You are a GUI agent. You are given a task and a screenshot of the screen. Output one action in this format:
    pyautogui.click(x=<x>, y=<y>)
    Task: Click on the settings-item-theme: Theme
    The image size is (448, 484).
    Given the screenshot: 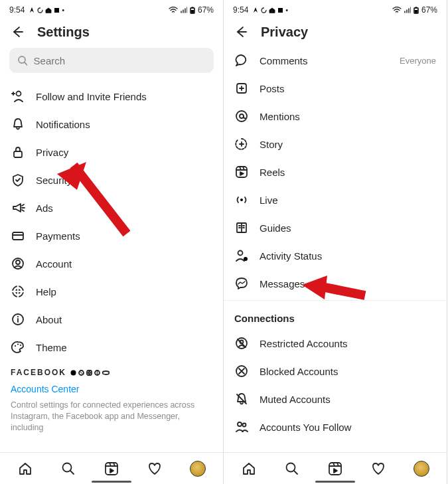 What is the action you would take?
    pyautogui.click(x=112, y=347)
    